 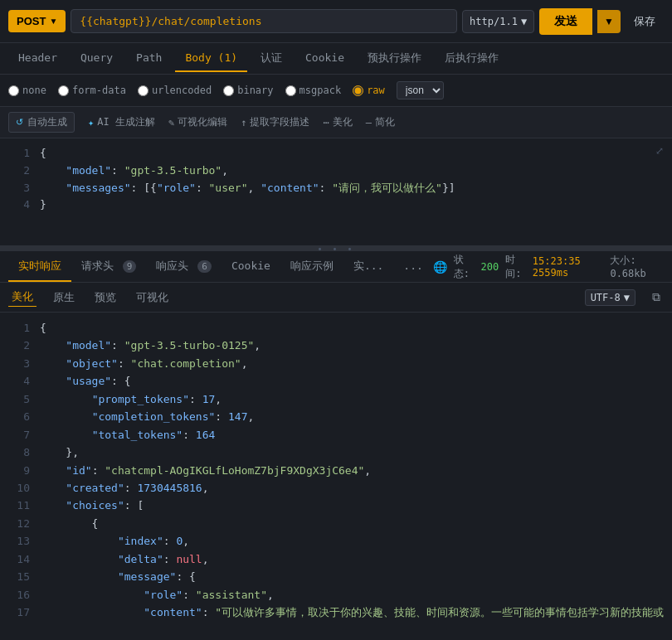 What do you see at coordinates (336, 487) in the screenshot?
I see `resp-line-10: 10 "created": 1730445816,` at bounding box center [336, 487].